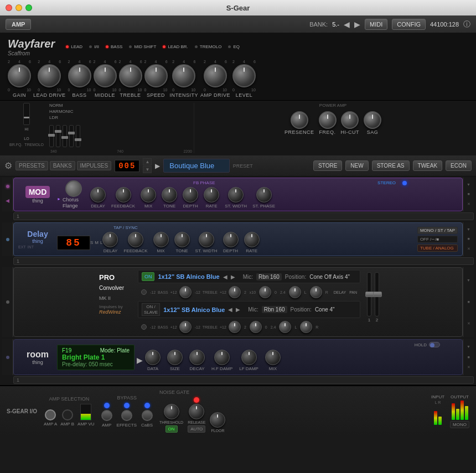  What do you see at coordinates (459, 425) in the screenshot?
I see `mono-btn: MONO` at bounding box center [459, 425].